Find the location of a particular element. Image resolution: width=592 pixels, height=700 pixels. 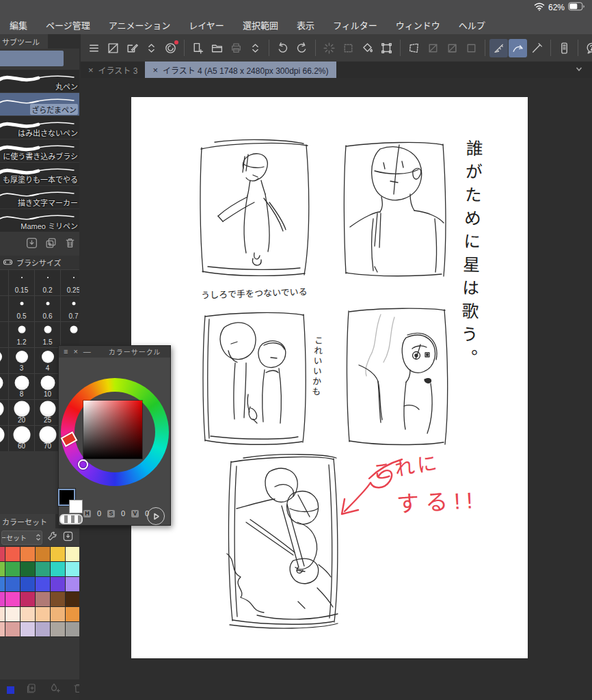

brush-size-cell: 0.5 is located at coordinates (22, 309).